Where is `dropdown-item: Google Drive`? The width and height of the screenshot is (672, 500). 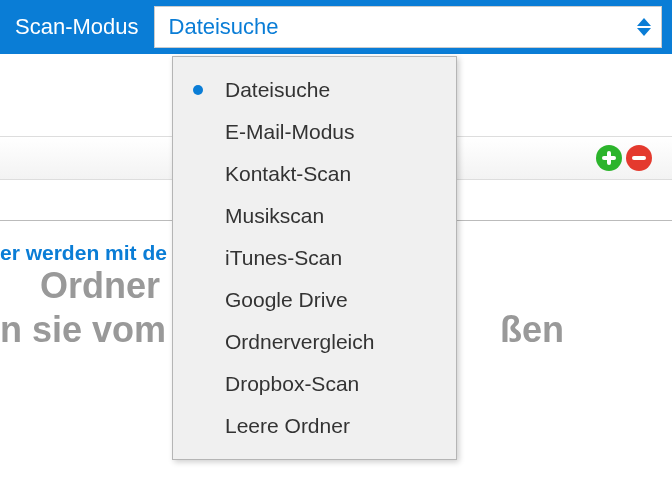
dropdown-item: Google Drive is located at coordinates (314, 300).